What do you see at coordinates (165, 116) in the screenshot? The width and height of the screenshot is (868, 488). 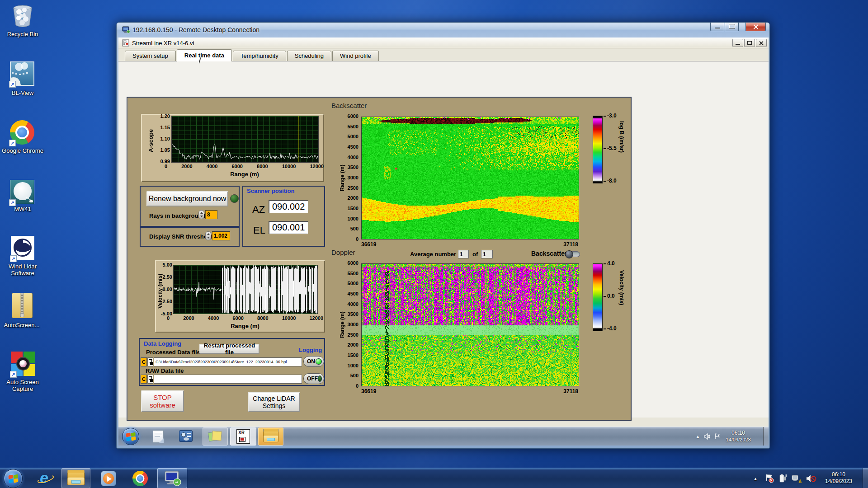 I see `ascope-y-tick: 1.20` at bounding box center [165, 116].